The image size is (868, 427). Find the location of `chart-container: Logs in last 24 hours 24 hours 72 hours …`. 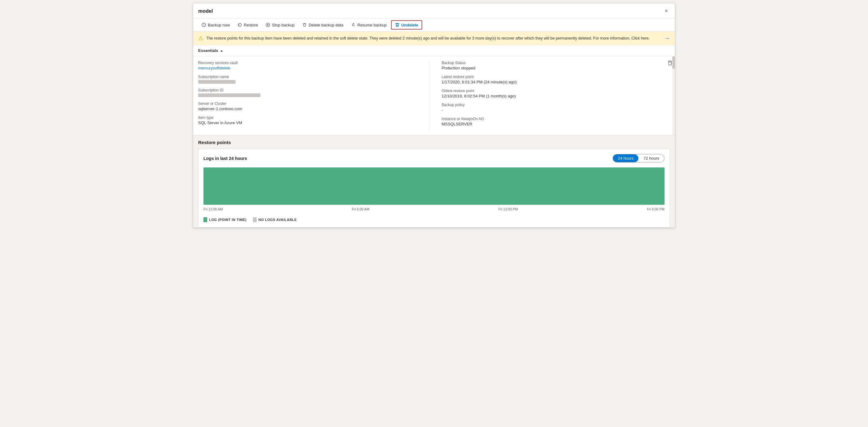

chart-container: Logs in last 24 hours 24 hours 72 hours … is located at coordinates (434, 188).